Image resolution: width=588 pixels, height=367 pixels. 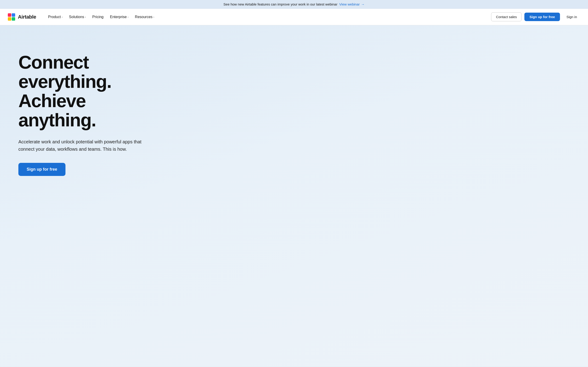 I want to click on nav-enterprise-label: Enterprise, so click(x=119, y=17).